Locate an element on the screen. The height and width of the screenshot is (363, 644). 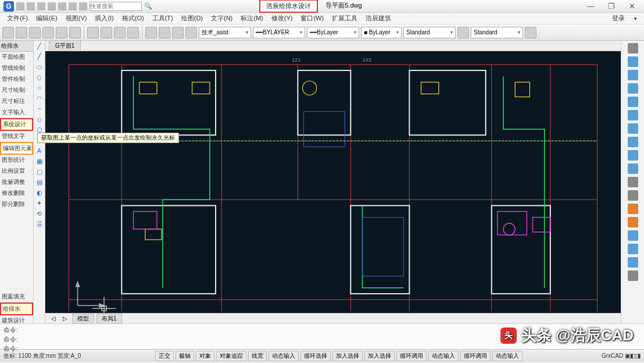
panel-item: 图形统计 is located at coordinates (16, 161).